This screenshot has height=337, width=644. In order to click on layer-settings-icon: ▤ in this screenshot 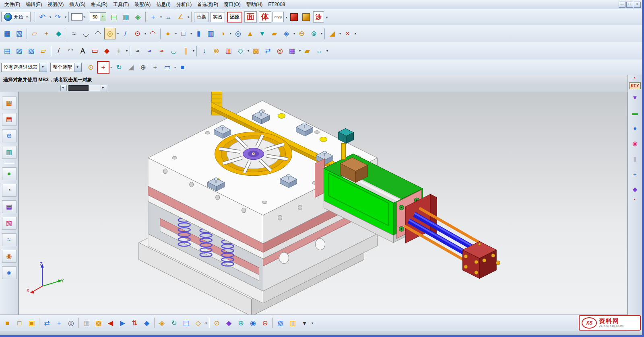, I will do `click(114, 17)`.